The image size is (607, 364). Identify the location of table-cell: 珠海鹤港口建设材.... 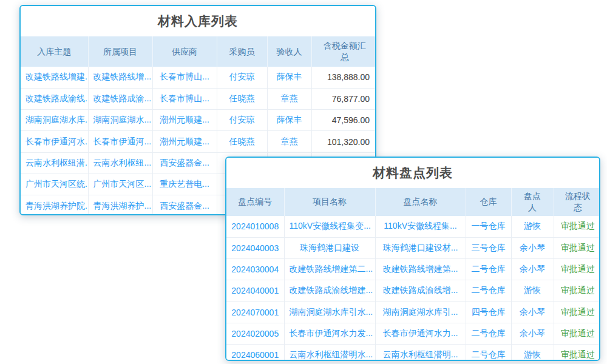
(420, 248).